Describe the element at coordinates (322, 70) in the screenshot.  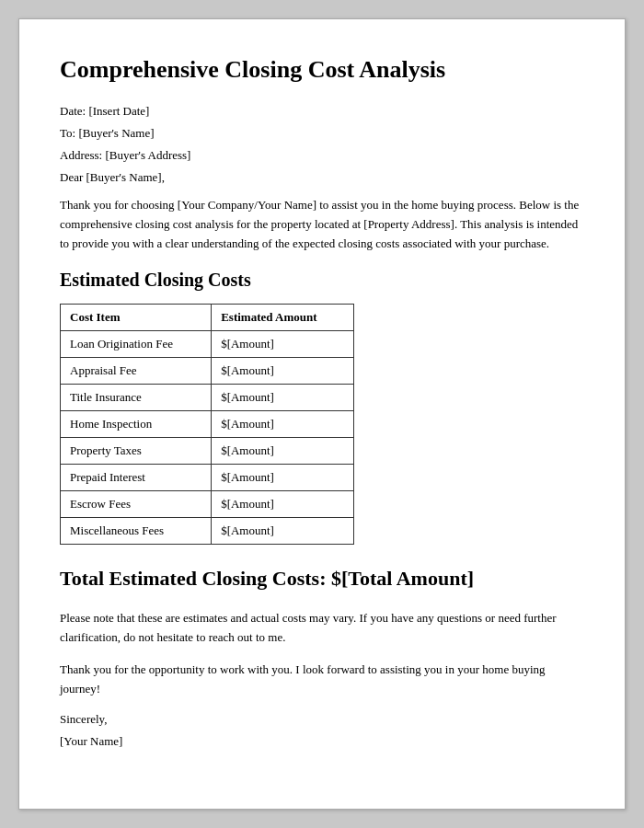
I see `document-title: Comprehensive Closing Cost Analysis` at that location.